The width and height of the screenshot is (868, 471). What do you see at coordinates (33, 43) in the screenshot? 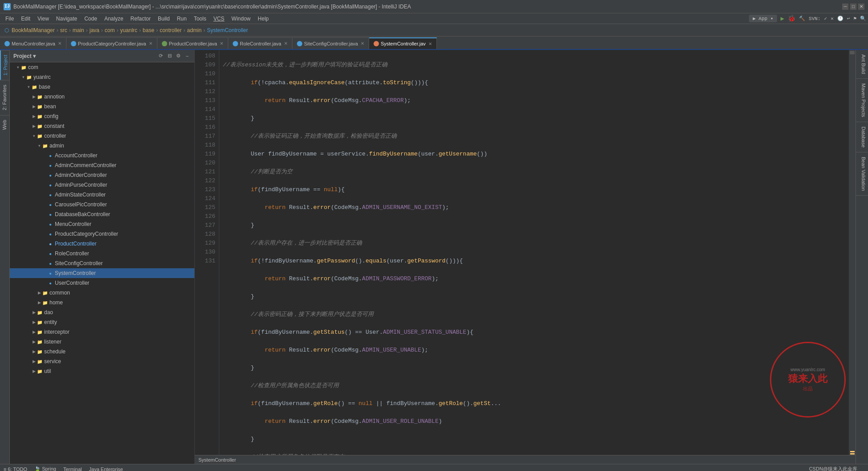
I see `tab-menucontroller: MenuController.java ✕` at bounding box center [33, 43].